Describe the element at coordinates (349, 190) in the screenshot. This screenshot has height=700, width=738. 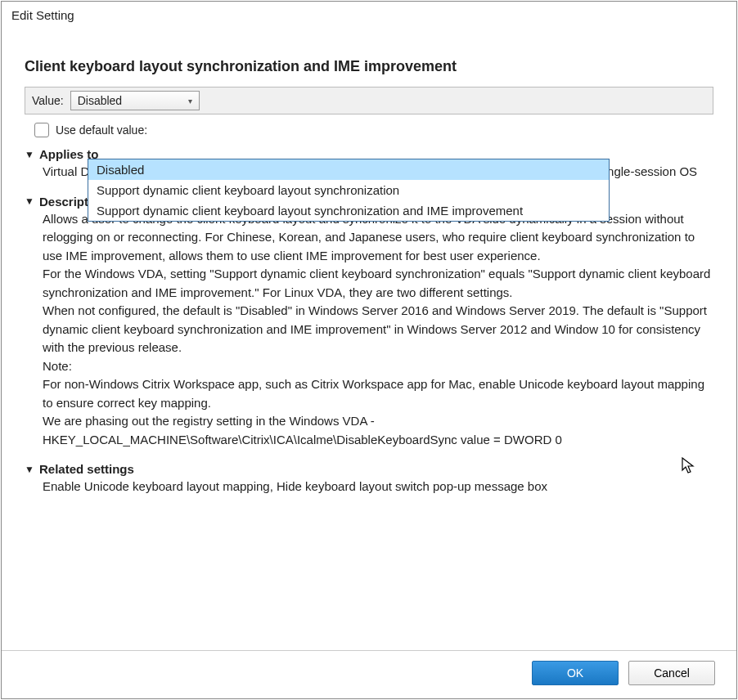
I see `dropdown-option-sync: Support dynamic client keyboard layout s…` at that location.